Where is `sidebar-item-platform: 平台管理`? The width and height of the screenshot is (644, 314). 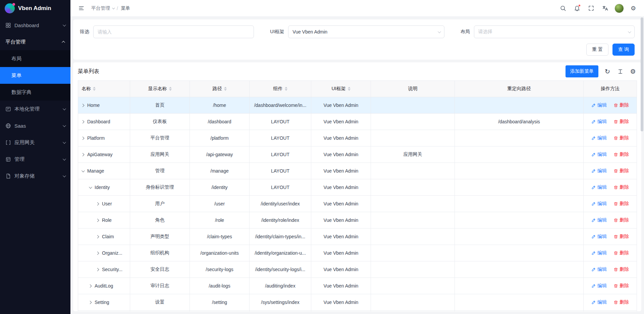
sidebar-item-platform: 平台管理 is located at coordinates (35, 42).